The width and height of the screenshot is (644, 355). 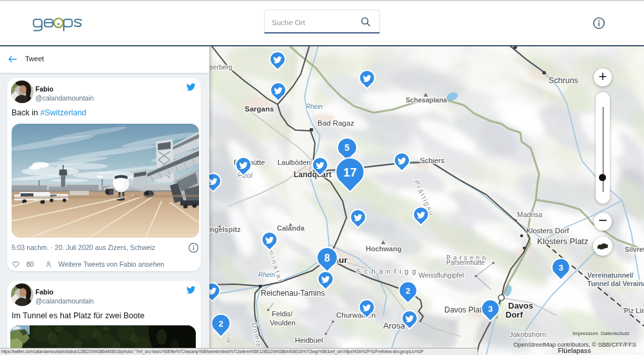 I want to click on svg-text: Dorf, so click(x=514, y=314).